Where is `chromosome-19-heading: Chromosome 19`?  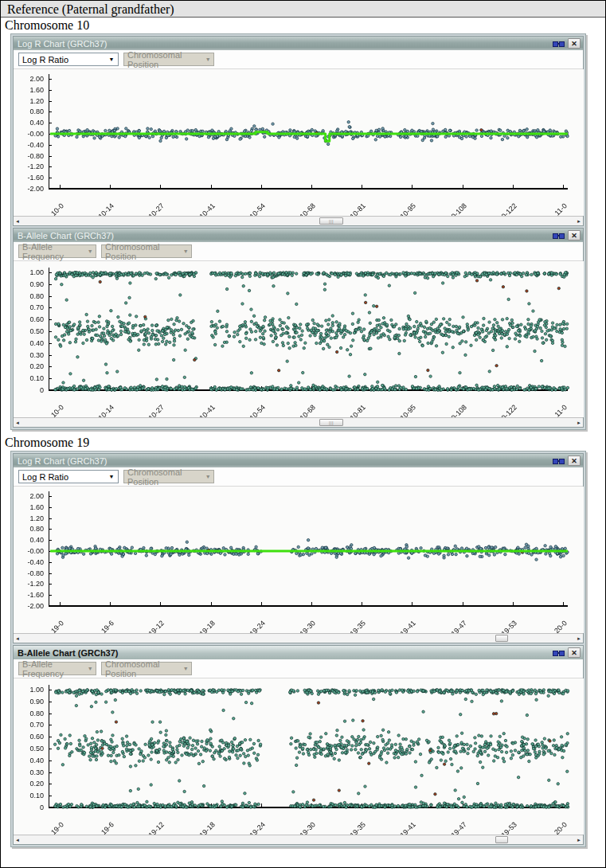
chromosome-19-heading: Chromosome 19 is located at coordinates (303, 443).